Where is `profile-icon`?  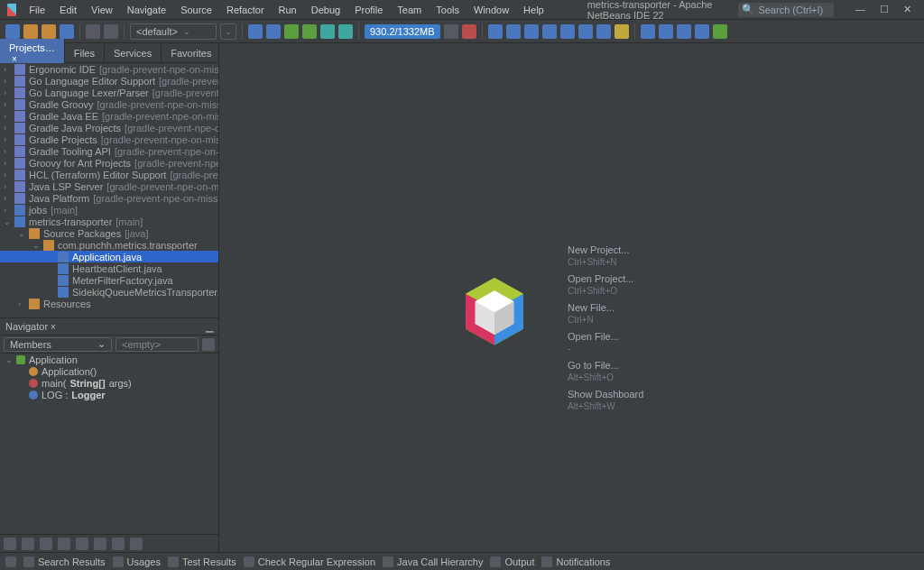 profile-icon is located at coordinates (328, 32).